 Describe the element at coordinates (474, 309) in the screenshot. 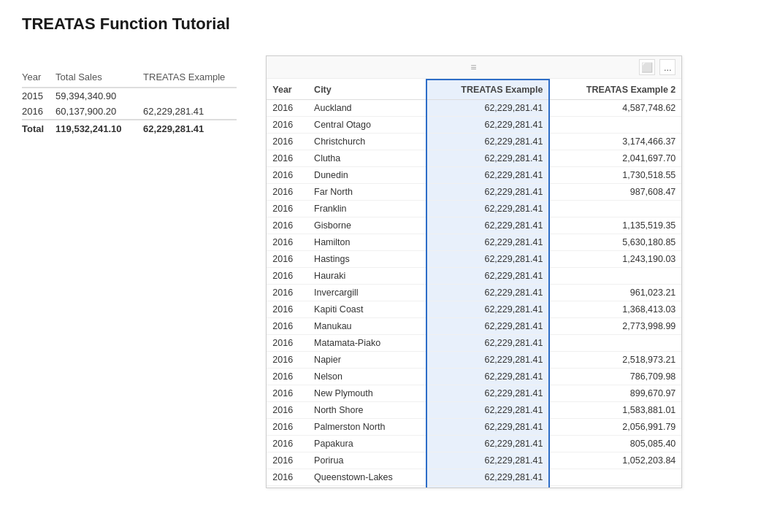

I see `right-table-row: 2016 Kapiti Coast 62,229,281.41 1,368,41…` at that location.